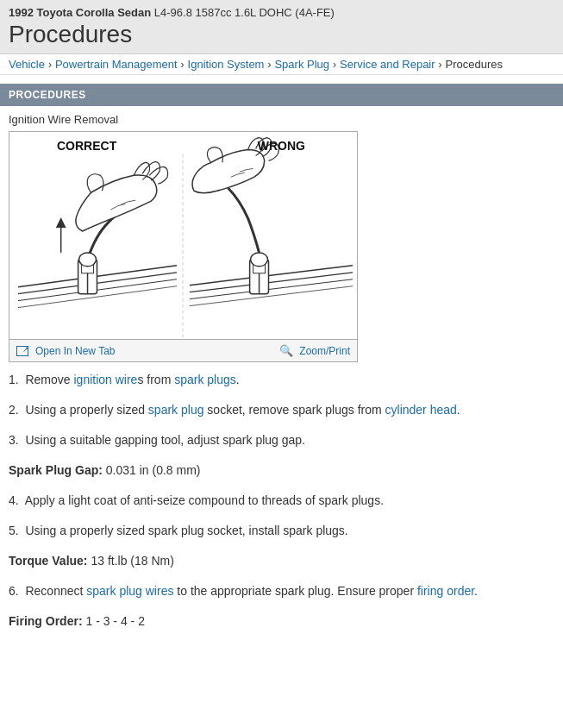 The width and height of the screenshot is (563, 728). What do you see at coordinates (446, 591) in the screenshot?
I see `firing-order-link: firing order` at bounding box center [446, 591].